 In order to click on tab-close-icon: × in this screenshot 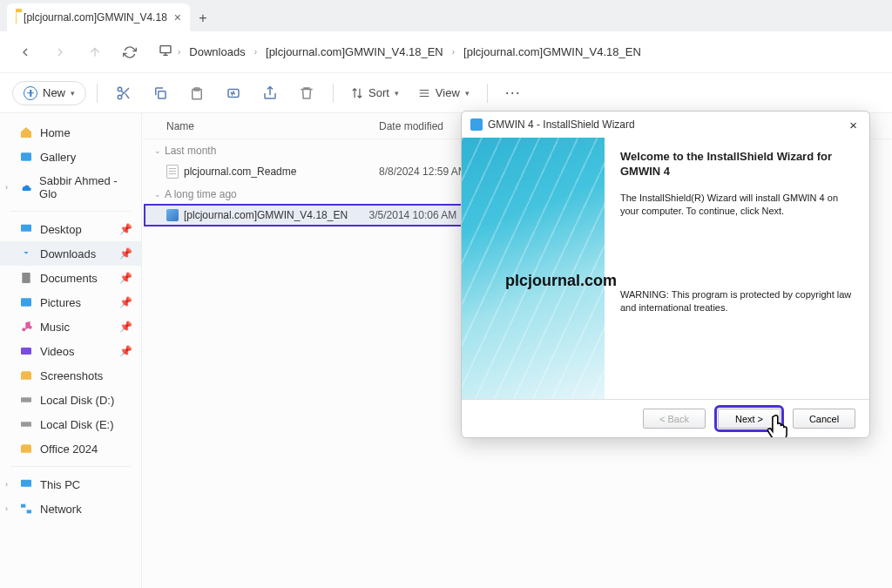, I will do `click(178, 17)`.